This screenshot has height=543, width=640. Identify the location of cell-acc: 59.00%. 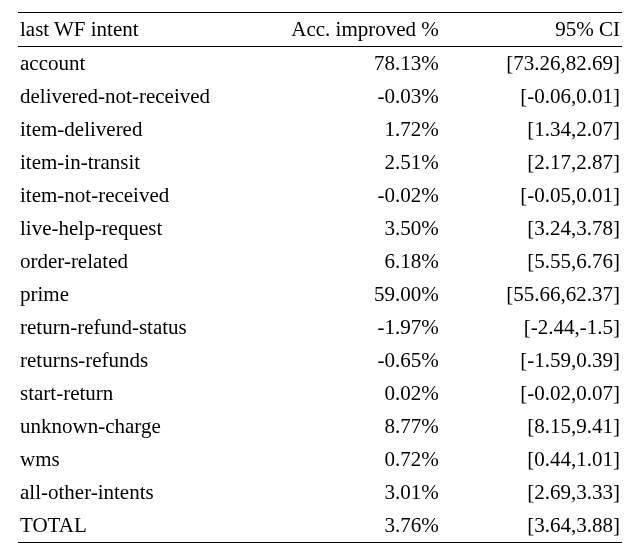
(350, 294).